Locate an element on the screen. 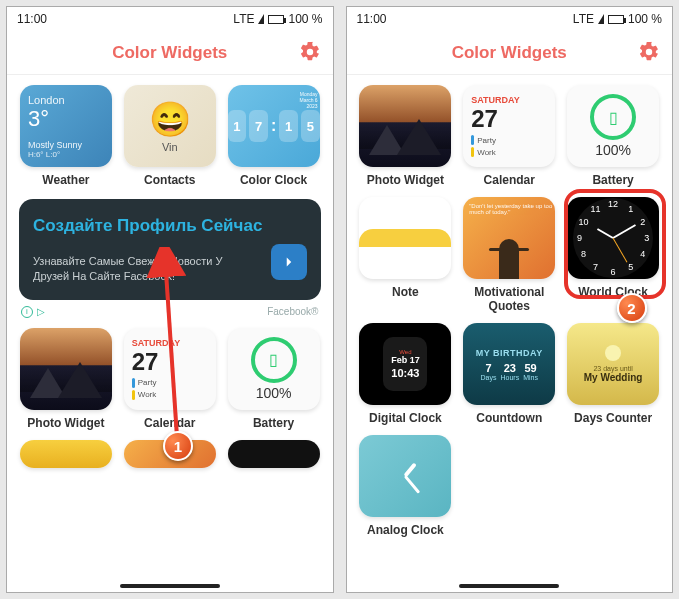 The width and height of the screenshot is (679, 599). widget-note: Note is located at coordinates (406, 255).